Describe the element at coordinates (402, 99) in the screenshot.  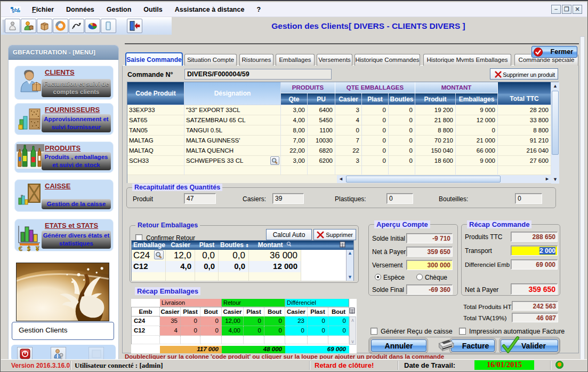
I see `col-header-boutles: Boutles` at that location.